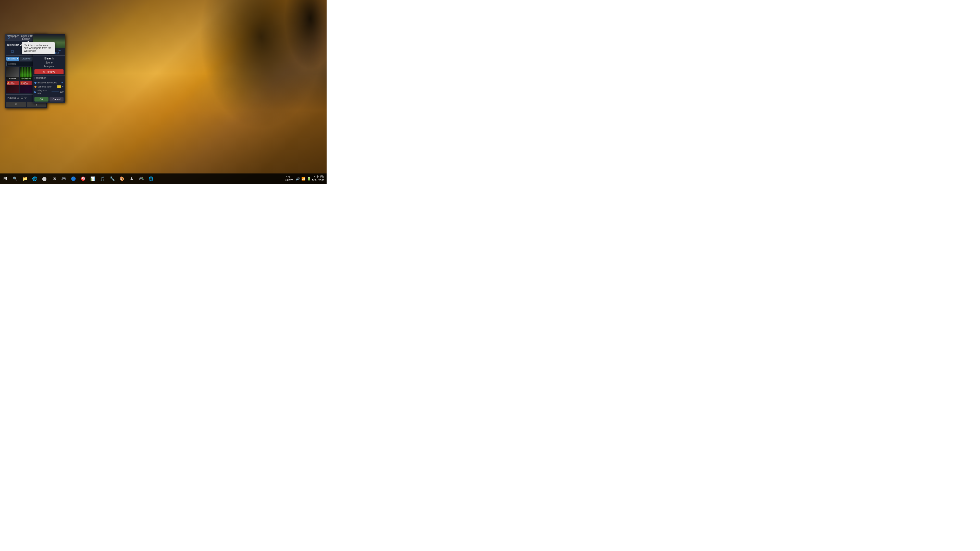 This screenshot has height=551, width=980. Describe the element at coordinates (318, 179) in the screenshot. I see `clock: 4:54 PM 5/24/2022` at that location.